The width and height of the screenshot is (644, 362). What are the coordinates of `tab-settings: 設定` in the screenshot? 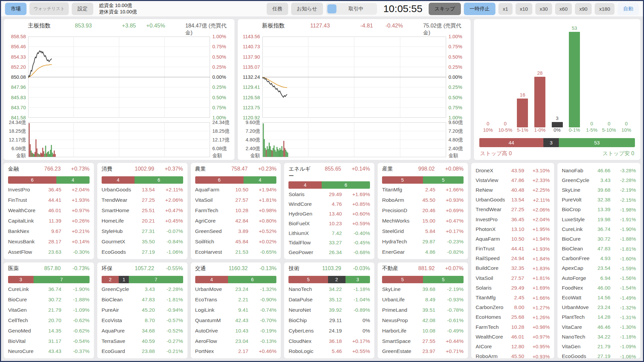 It's located at (83, 9).